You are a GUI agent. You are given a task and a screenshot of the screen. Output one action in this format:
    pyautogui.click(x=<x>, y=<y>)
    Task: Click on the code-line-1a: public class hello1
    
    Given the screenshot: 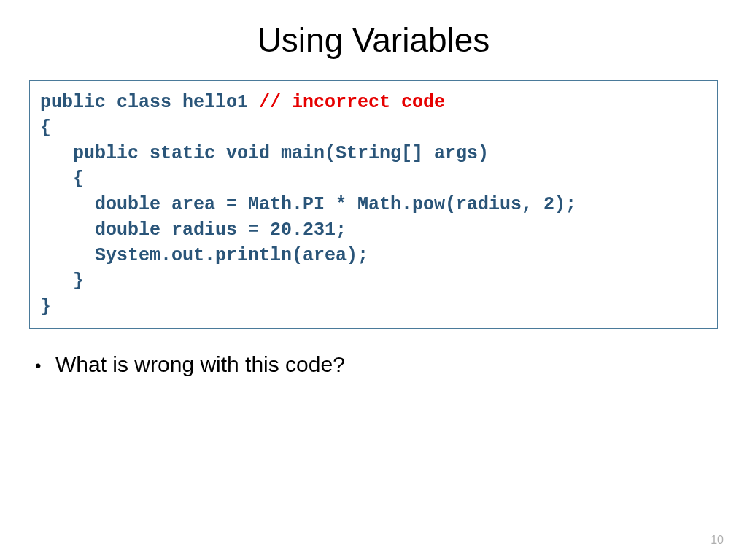 What is the action you would take?
    pyautogui.click(x=150, y=102)
    